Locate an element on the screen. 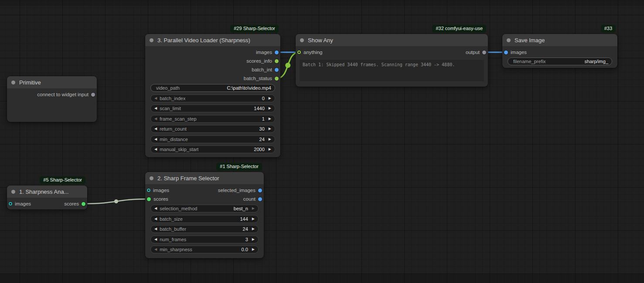 The image size is (644, 283). node-title: Primitive is located at coordinates (30, 83).